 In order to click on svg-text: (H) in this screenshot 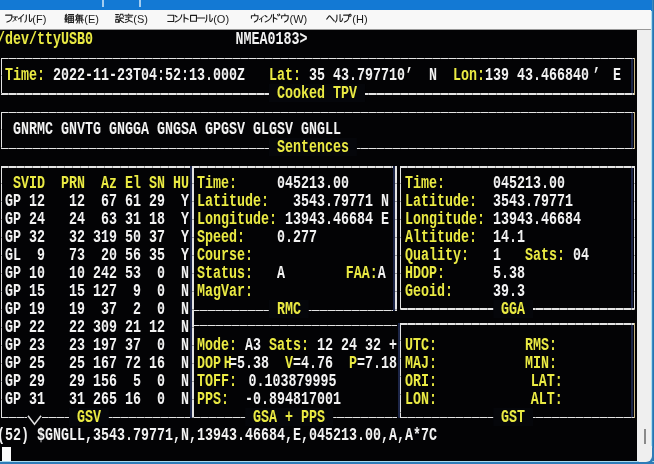, I will do `click(360, 19)`.